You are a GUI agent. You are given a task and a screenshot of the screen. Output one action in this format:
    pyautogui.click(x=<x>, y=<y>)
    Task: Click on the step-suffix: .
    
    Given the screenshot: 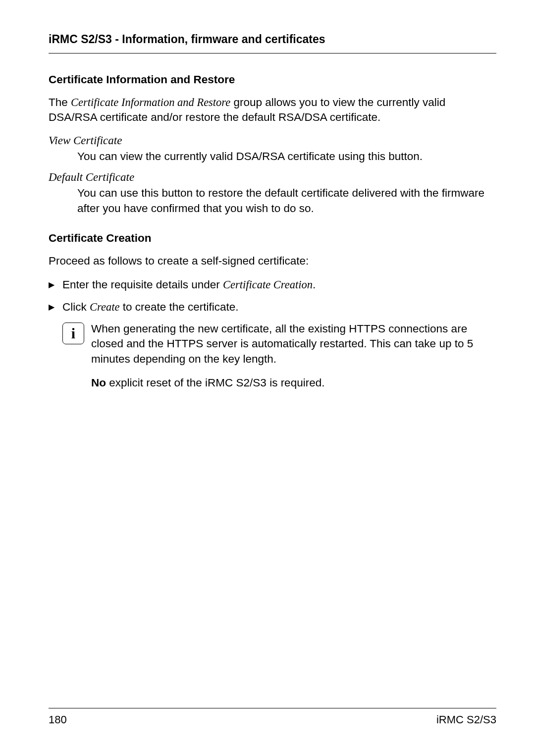 What is the action you would take?
    pyautogui.click(x=314, y=284)
    